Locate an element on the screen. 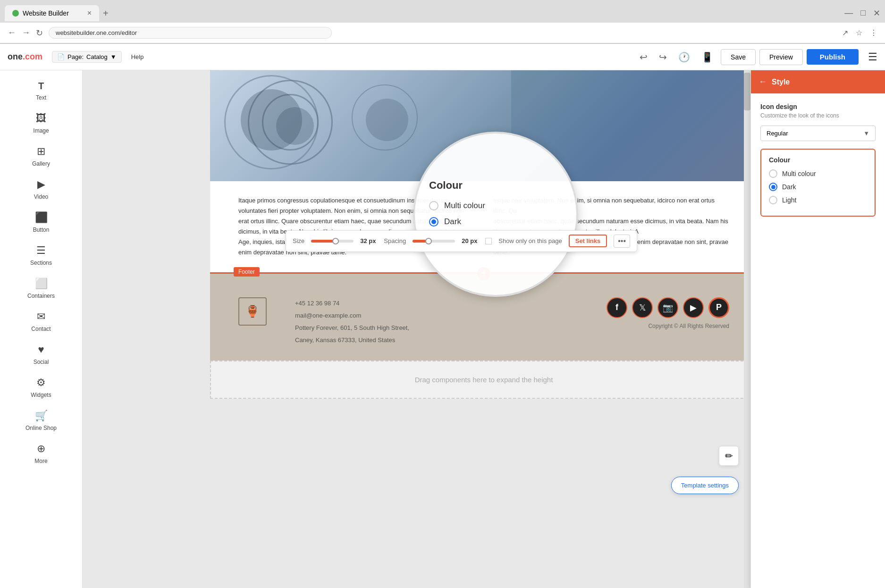  sidebar-item-label: Containers is located at coordinates (41, 296).